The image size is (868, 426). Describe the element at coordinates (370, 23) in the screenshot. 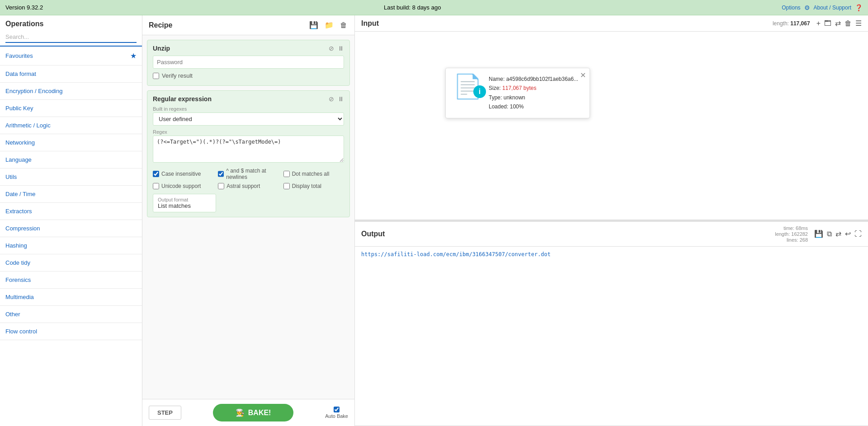

I see `input-title: Input` at that location.